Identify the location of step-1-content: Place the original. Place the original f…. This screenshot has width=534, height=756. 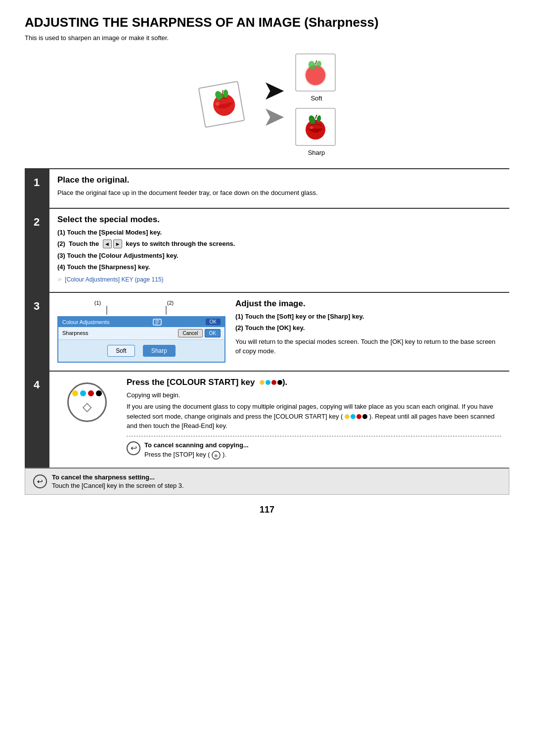
(279, 189).